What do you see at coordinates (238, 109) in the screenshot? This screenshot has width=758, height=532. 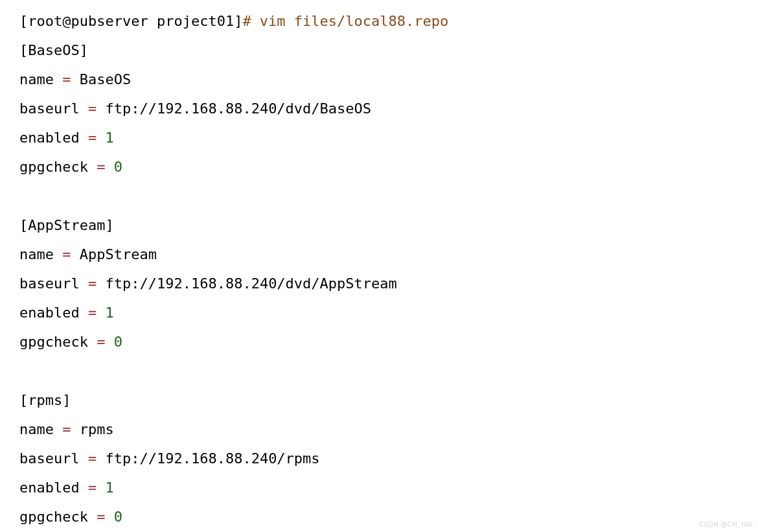 I see `repo-value-baseurl: ftp://192.168.88.240/dvd/BaseOS` at bounding box center [238, 109].